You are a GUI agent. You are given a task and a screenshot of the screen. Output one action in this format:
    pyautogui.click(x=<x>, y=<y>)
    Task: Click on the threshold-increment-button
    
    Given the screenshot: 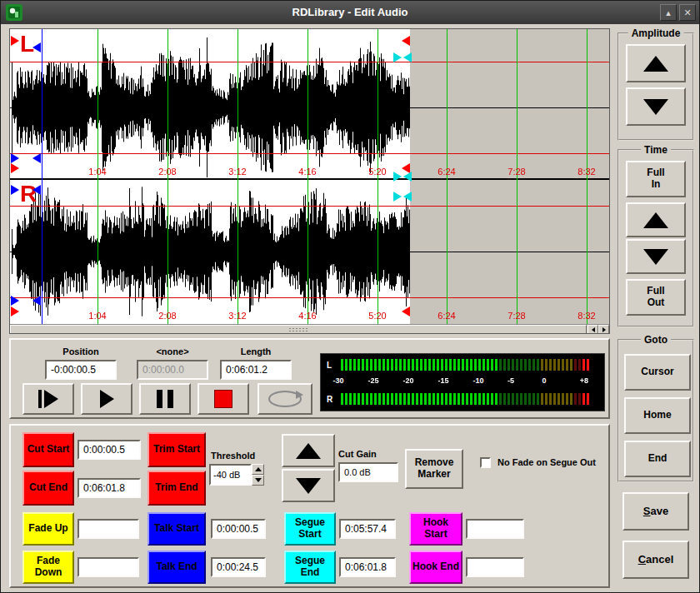 What is the action you would take?
    pyautogui.click(x=258, y=470)
    